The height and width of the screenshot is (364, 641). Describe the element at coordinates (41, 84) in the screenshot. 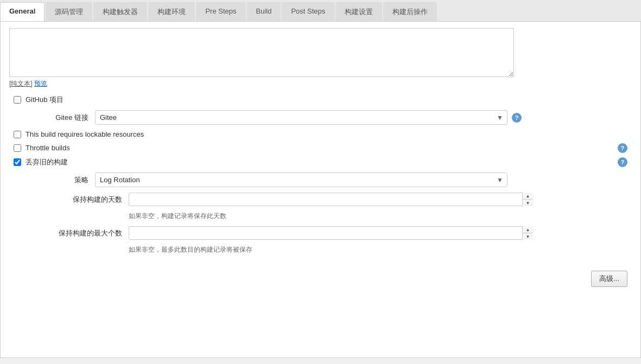

I see `preview-link: 预览` at that location.